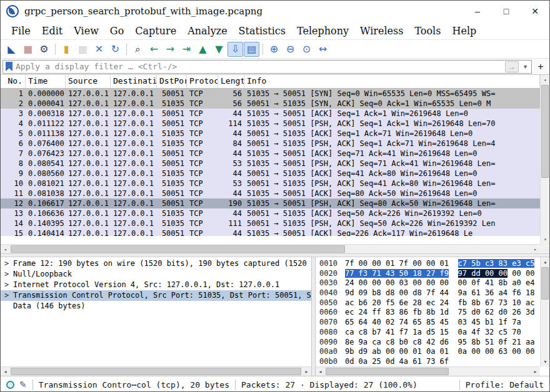  I want to click on detail-line-data: Data (146 bytes), so click(156, 306).